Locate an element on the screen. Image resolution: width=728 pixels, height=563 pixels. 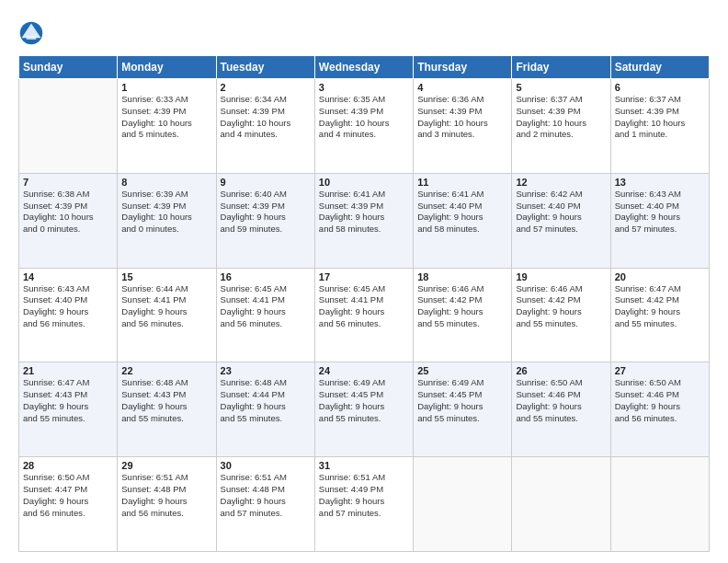
day-number: 21 is located at coordinates (68, 371).